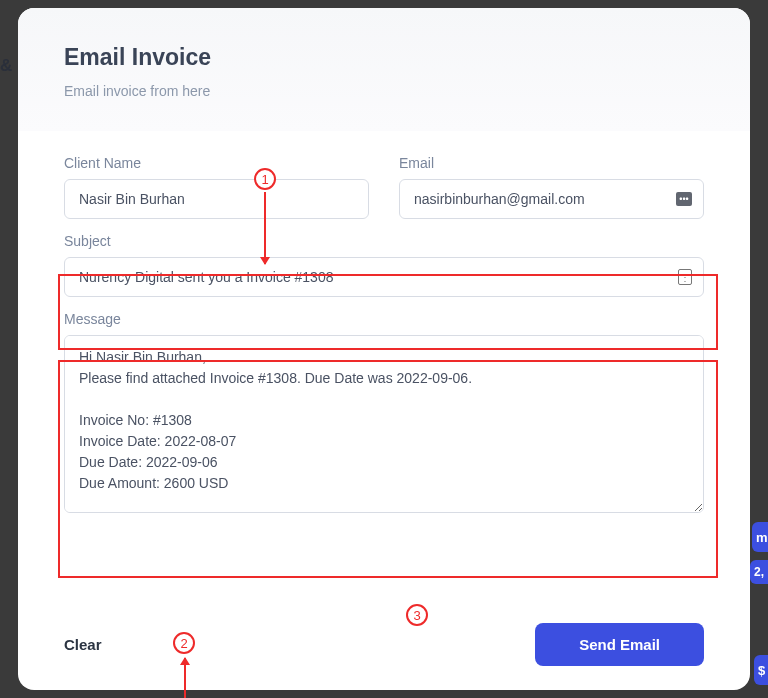 The height and width of the screenshot is (698, 768). What do you see at coordinates (83, 644) in the screenshot?
I see `clear-button: Clear` at bounding box center [83, 644].